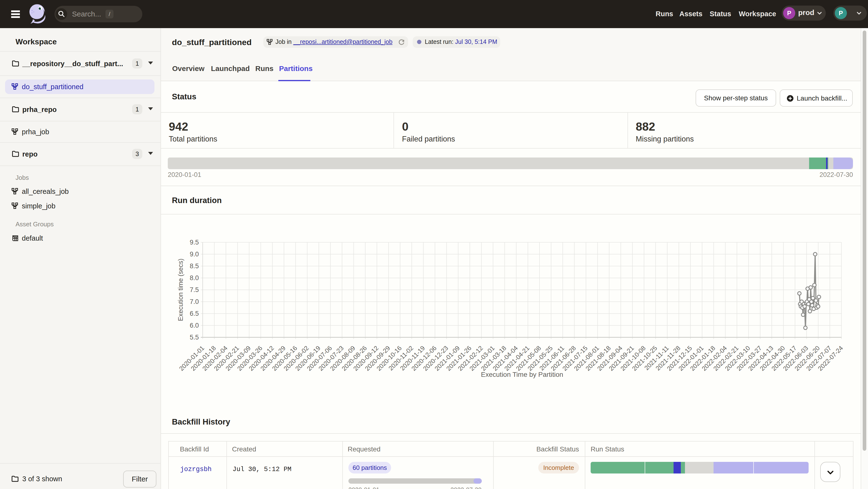 Image resolution: width=868 pixels, height=489 pixels. What do you see at coordinates (194, 290) in the screenshot?
I see `svg-text: 7.5` at bounding box center [194, 290].